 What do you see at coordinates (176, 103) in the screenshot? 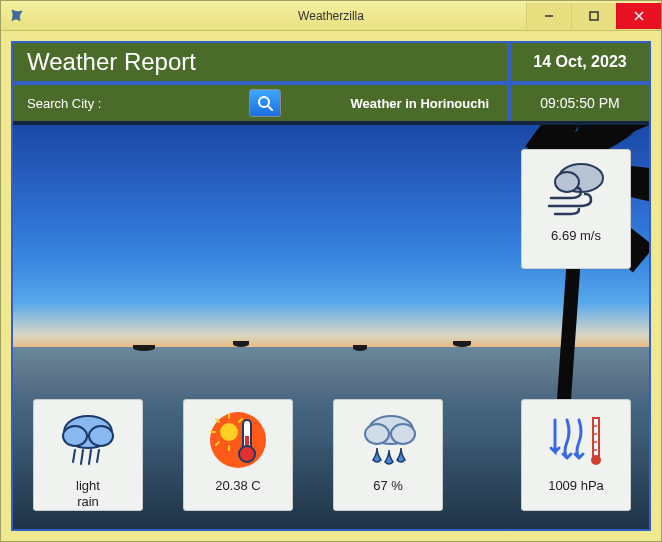
I see `search-input` at bounding box center [176, 103].